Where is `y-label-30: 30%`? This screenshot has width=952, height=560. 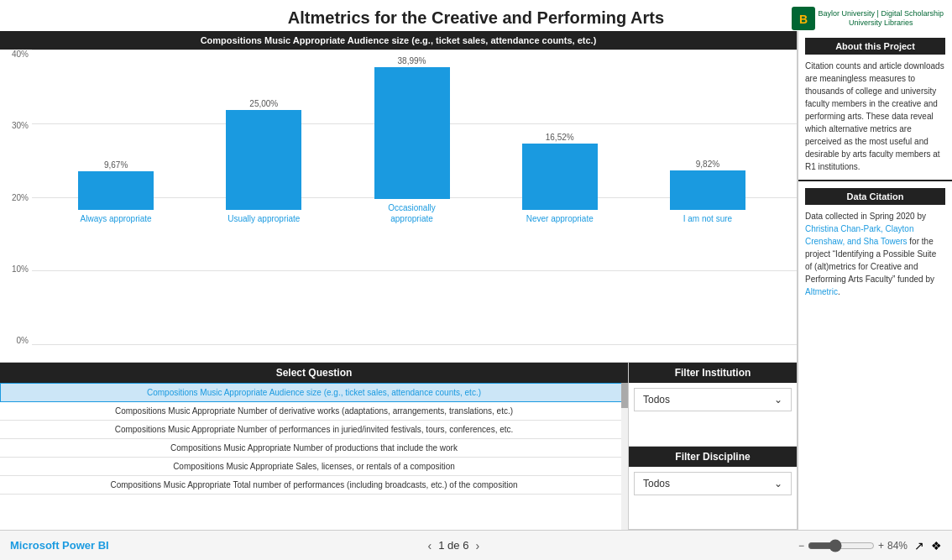
y-label-30: 30% is located at coordinates (20, 126).